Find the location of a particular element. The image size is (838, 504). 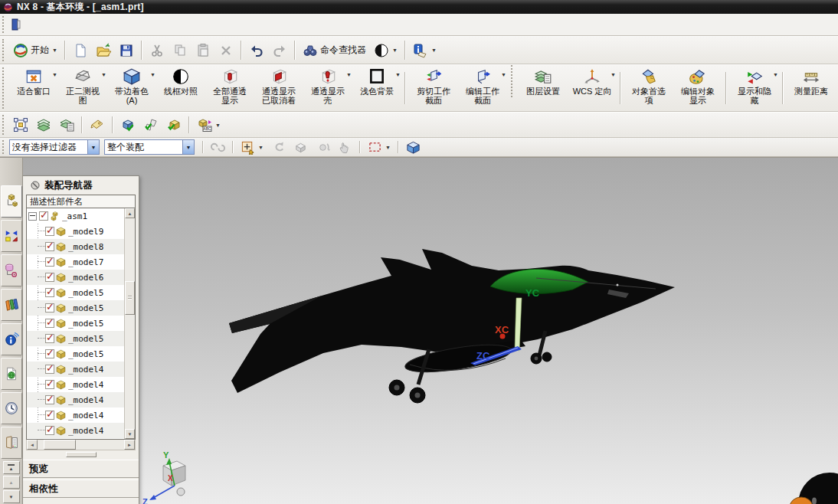

toolbar-button: 开始 ▼ is located at coordinates (35, 51).